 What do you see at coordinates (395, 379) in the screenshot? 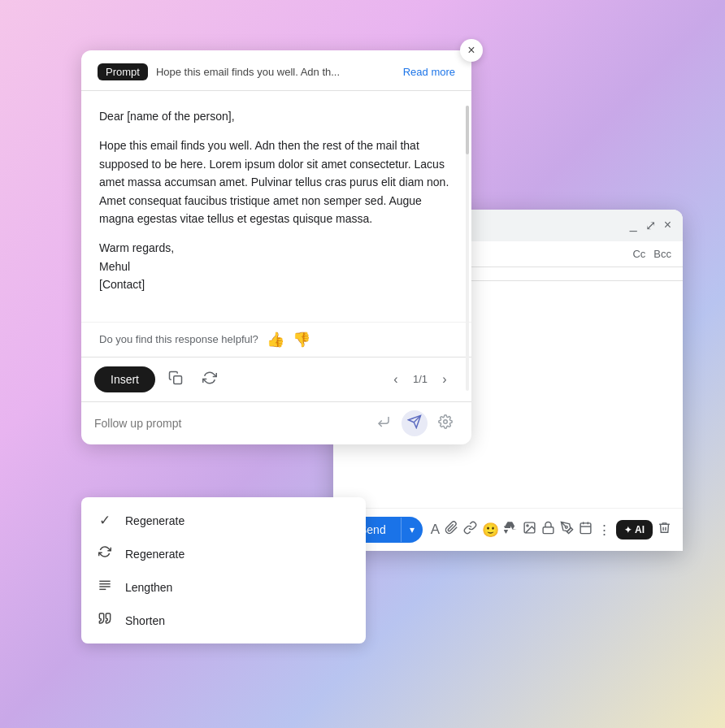
I see `chevron-left-icon: ‹` at bounding box center [395, 379].